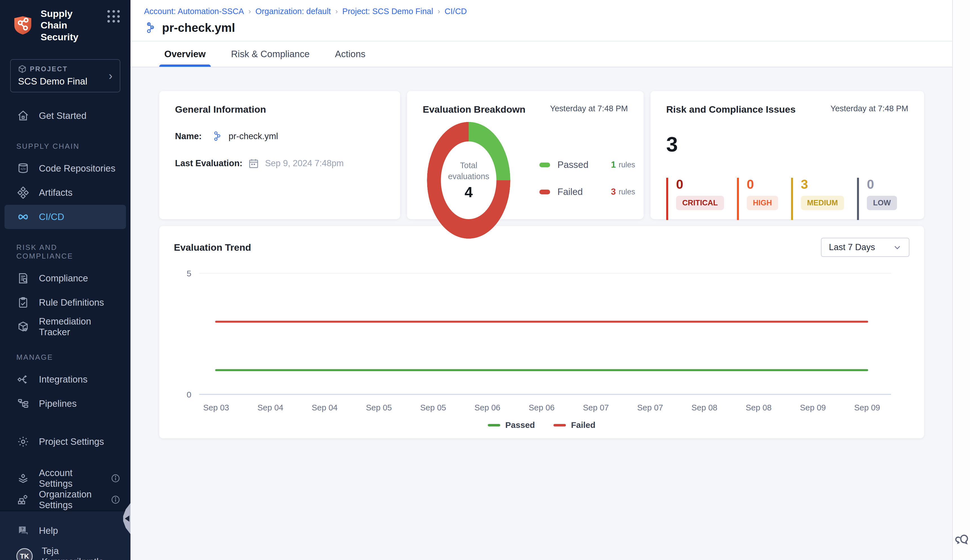  Describe the element at coordinates (469, 180) in the screenshot. I see `evaluations-donut-chart: Total evaluations 4` at that location.